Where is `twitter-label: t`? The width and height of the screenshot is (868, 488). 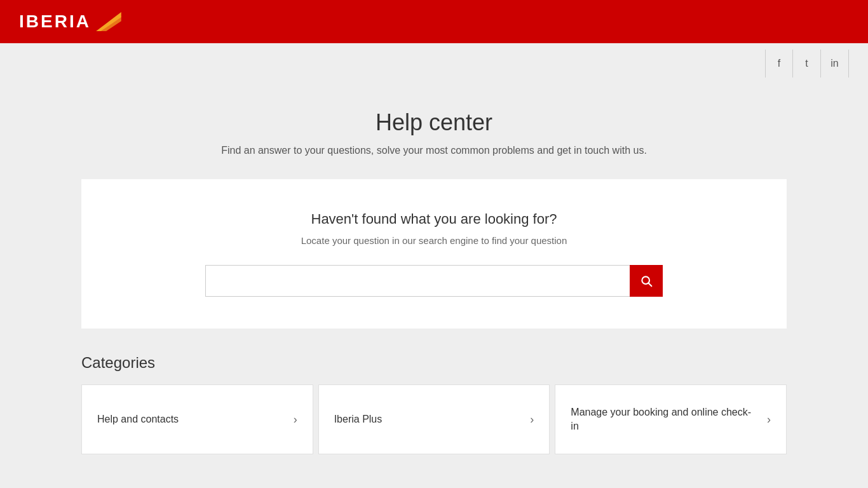
twitter-label: t is located at coordinates (806, 64).